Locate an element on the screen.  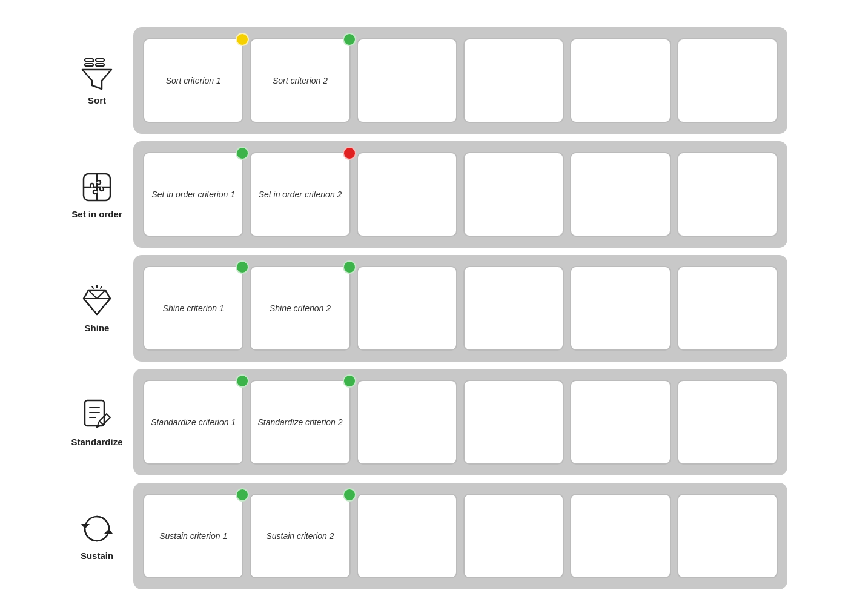
cell-sort-1: Sort criterion 1 is located at coordinates (193, 81).